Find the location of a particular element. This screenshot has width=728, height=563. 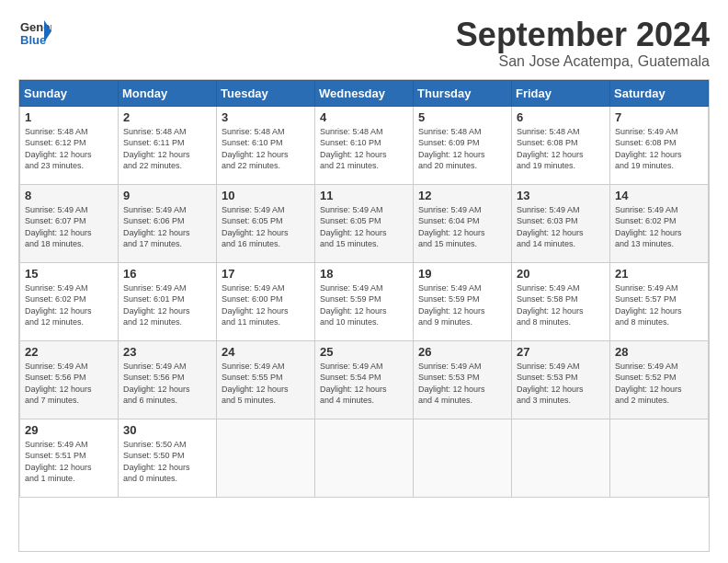

week-row-1: 1 Sunrise: 5:48 AM Sunset: 6:12 PM Dayli… is located at coordinates (364, 145).